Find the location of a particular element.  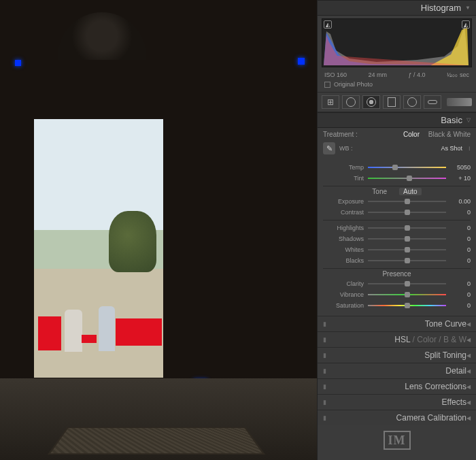

treatment-row: Treatment : Color Black & White is located at coordinates (397, 135).